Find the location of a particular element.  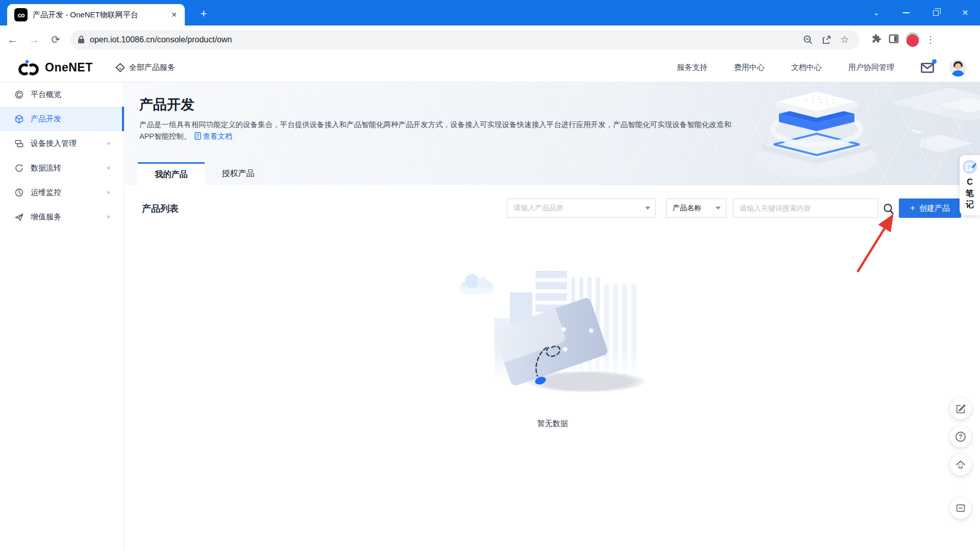

view-docs-link: 查看文档 is located at coordinates (212, 136).